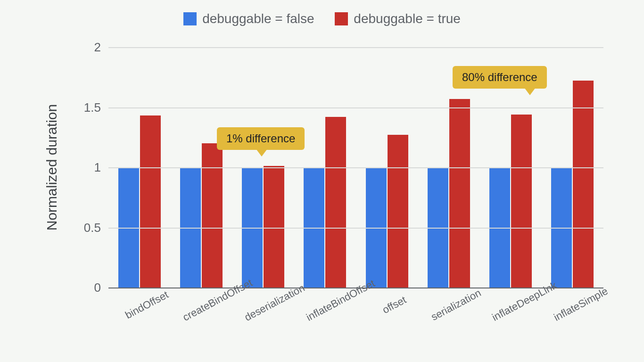 The height and width of the screenshot is (362, 644). Describe the element at coordinates (528, 324) in the screenshot. I see `x-tick-label: inflateDeepLink` at that location.